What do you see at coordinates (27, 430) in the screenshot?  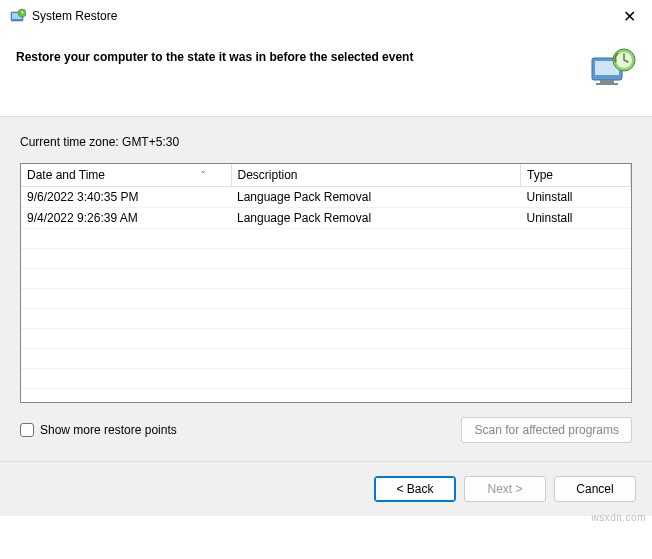 I see `checkbox-icon` at bounding box center [27, 430].